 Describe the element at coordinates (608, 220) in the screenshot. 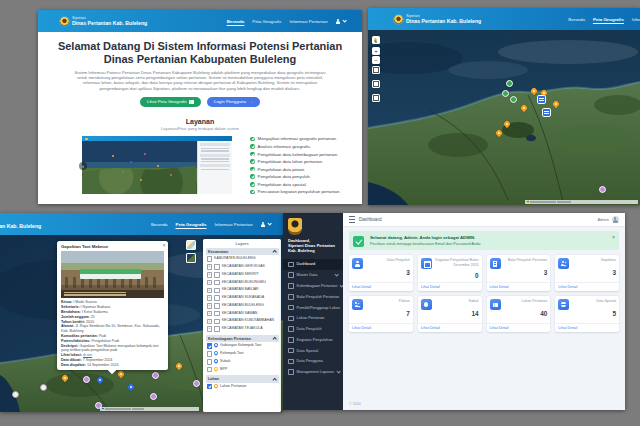

I see `user-menu: Admin` at that location.